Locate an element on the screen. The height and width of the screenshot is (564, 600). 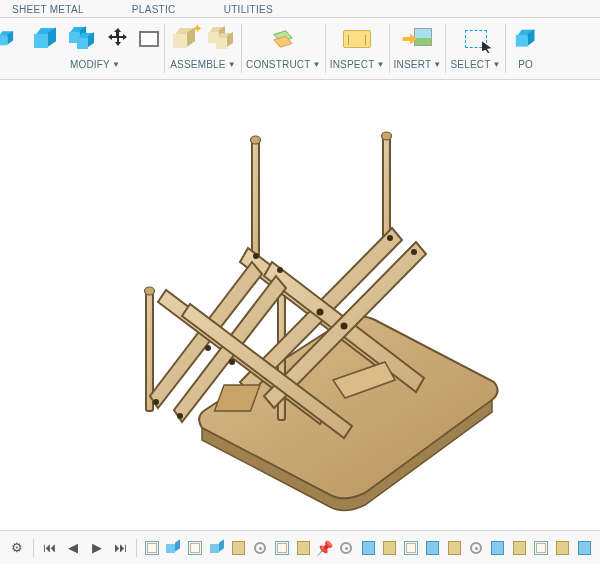
feature-pin: 📌 is located at coordinates (325, 548).